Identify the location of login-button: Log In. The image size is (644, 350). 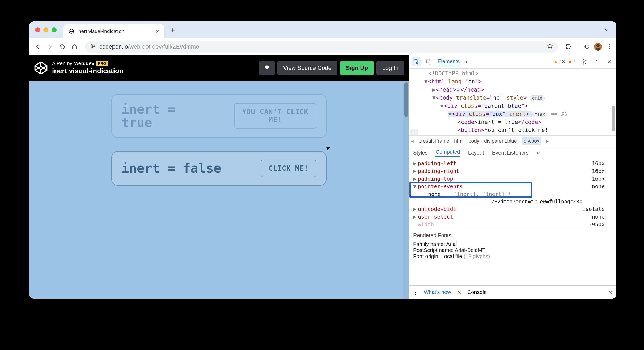
(391, 68).